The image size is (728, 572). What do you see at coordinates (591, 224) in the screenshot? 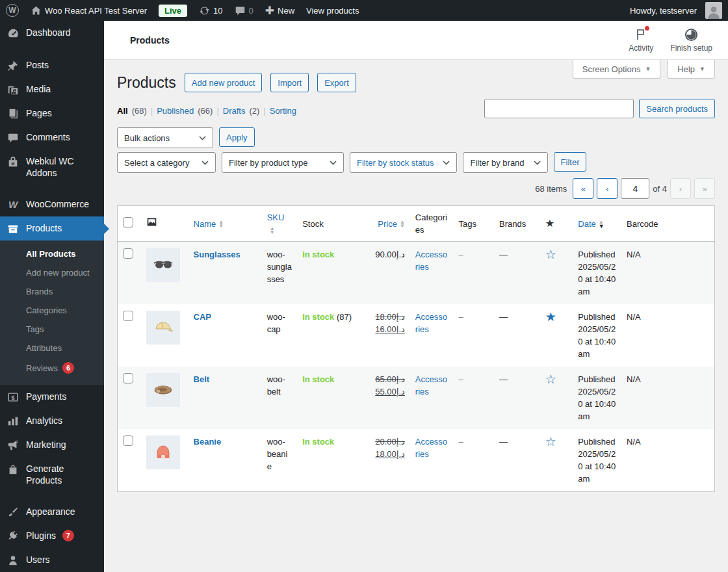
I see `sort-by-date: Date▲▼` at bounding box center [591, 224].